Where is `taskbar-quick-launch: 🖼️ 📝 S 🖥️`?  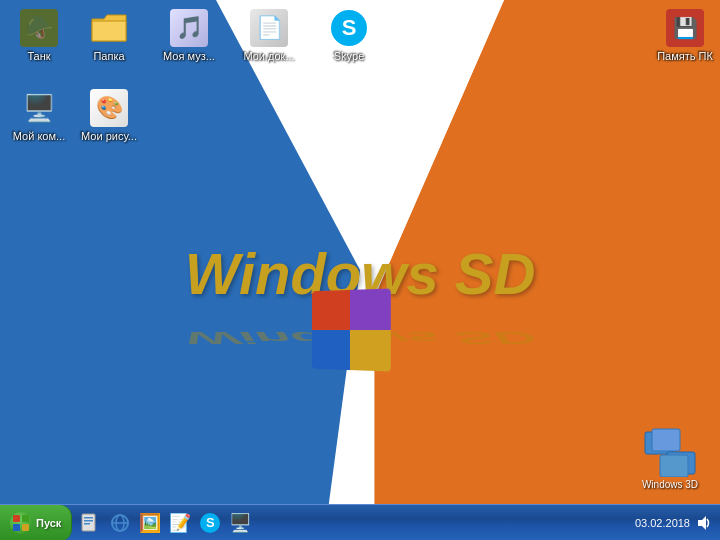
taskbar-quick-launch: 🖼️ 📝 S 🖥️ is located at coordinates (165, 522).